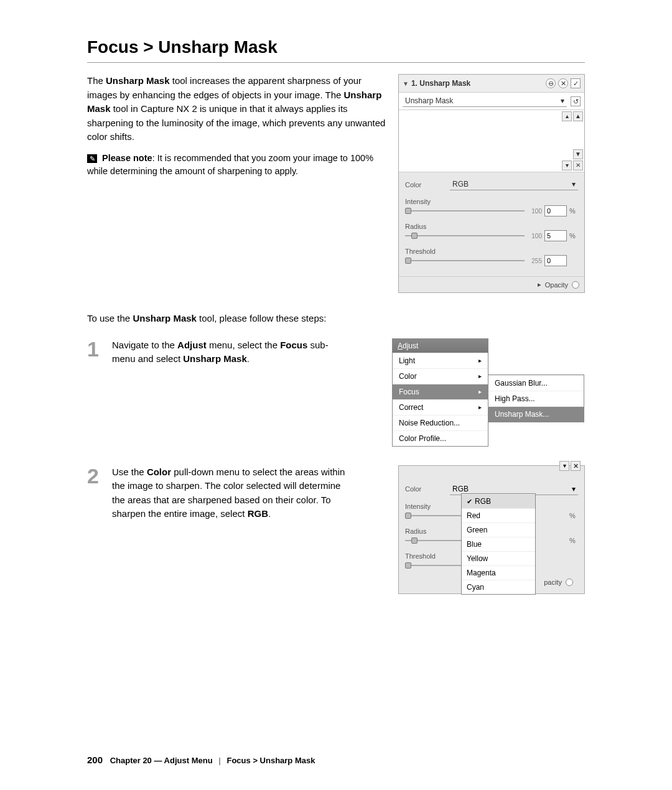  What do you see at coordinates (336, 47) in the screenshot?
I see `page-title: Focus > Unsharp Mask` at bounding box center [336, 47].